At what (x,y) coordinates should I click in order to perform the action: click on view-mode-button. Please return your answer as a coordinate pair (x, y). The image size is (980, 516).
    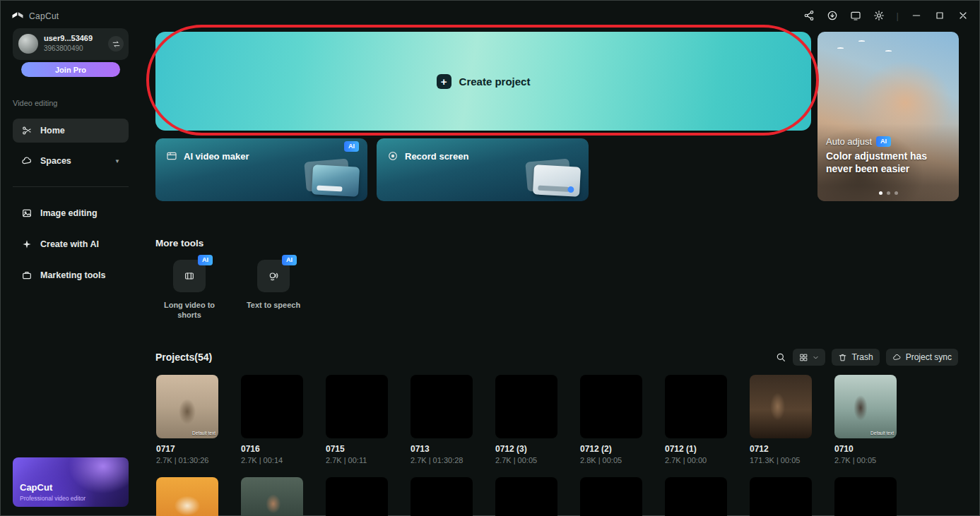
    Looking at the image, I should click on (809, 357).